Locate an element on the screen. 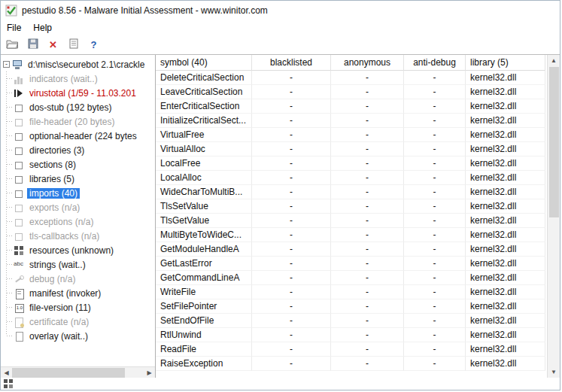  help-button: ? is located at coordinates (93, 45).